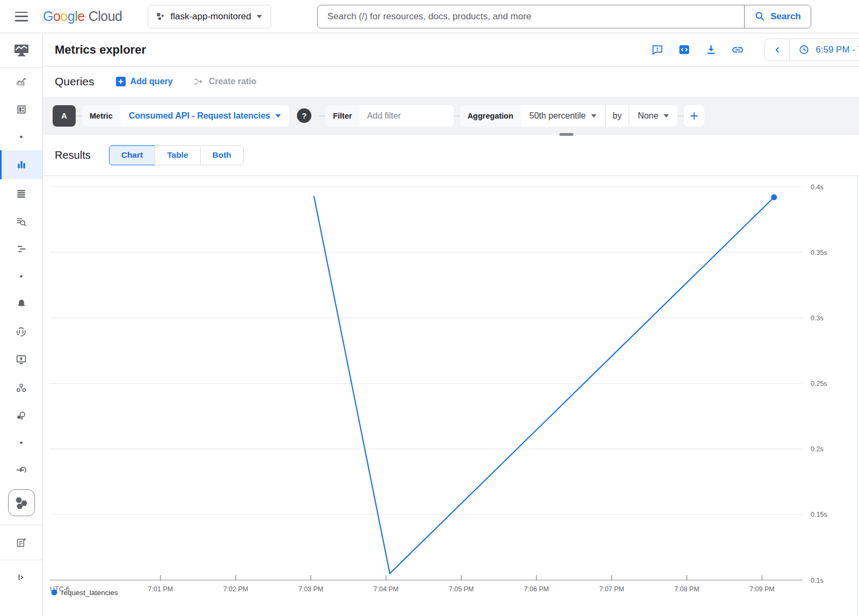 Image resolution: width=859 pixels, height=616 pixels. I want to click on sidebar-item-list, so click(21, 193).